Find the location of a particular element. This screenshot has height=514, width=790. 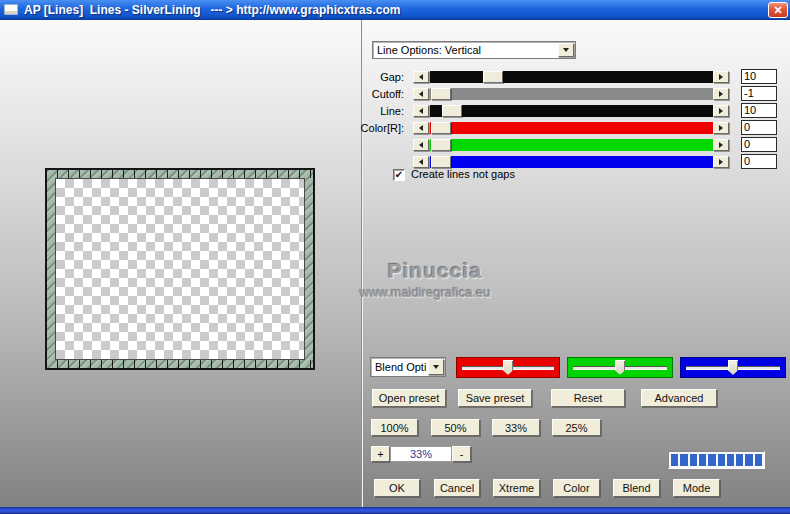

line-options-dropdown: Line Options: Vertical is located at coordinates (474, 50).